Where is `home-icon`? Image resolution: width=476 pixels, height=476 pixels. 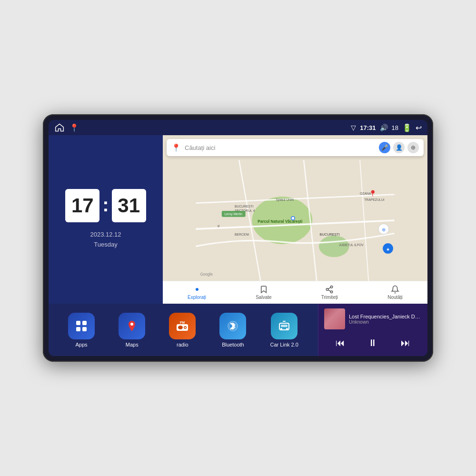
home-icon is located at coordinates (60, 128).